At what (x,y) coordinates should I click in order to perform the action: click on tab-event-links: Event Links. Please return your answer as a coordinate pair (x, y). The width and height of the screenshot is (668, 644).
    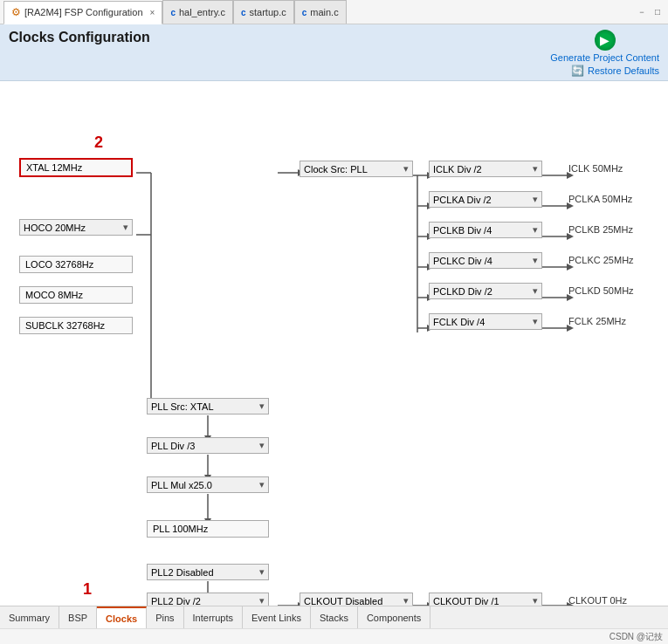
    Looking at the image, I should click on (277, 618).